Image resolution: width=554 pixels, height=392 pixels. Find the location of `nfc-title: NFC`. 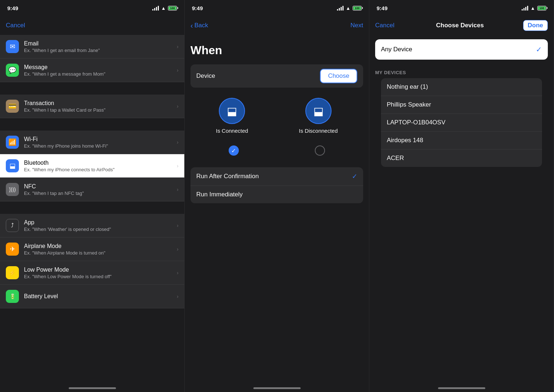

nfc-title: NFC is located at coordinates (100, 187).